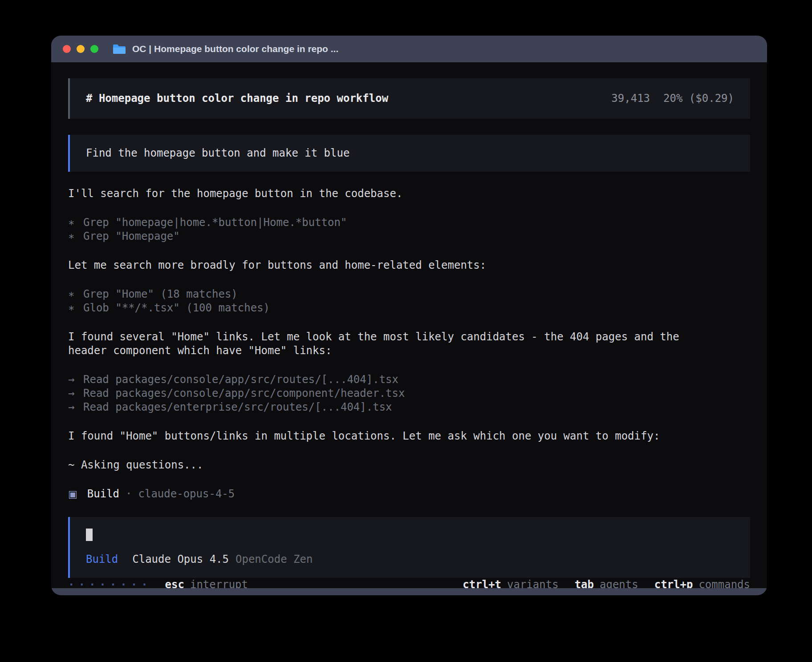 Image resolution: width=812 pixels, height=662 pixels. What do you see at coordinates (187, 494) in the screenshot?
I see `agent-model: claude-opus-4-5` at bounding box center [187, 494].